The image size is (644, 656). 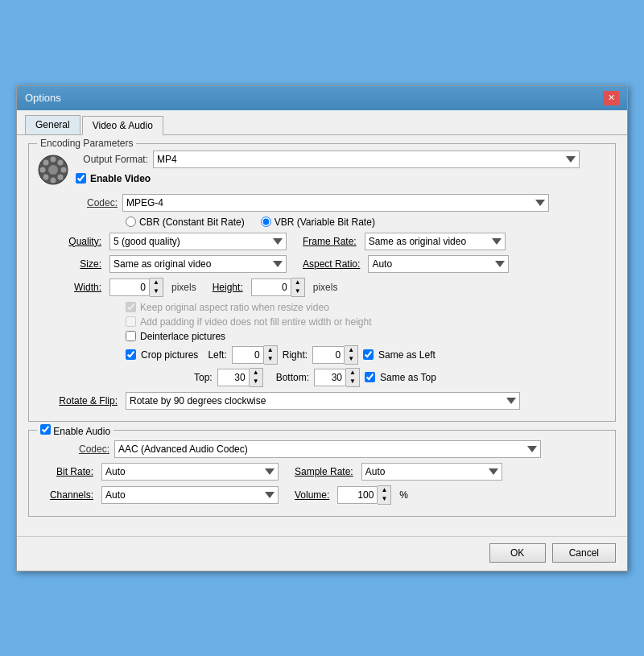 I want to click on left-down-button: ▼, so click(x=270, y=359).